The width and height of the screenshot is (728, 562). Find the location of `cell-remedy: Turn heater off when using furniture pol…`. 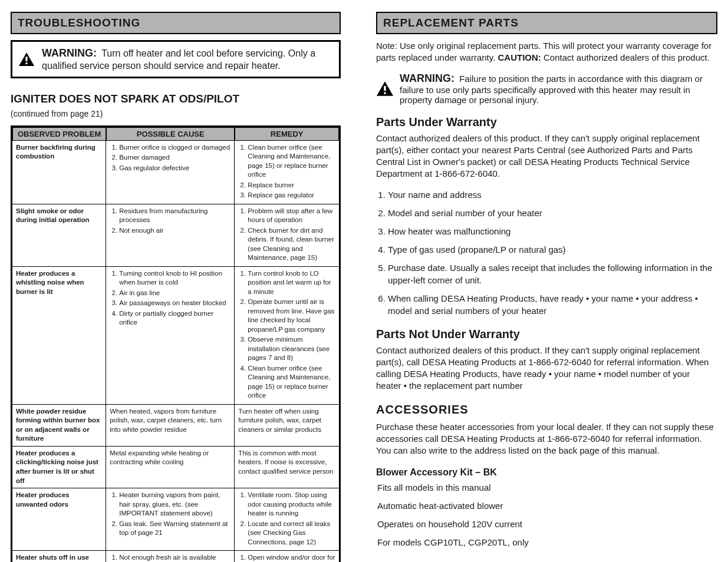

cell-remedy: Turn heater off when using furniture pol… is located at coordinates (286, 425).